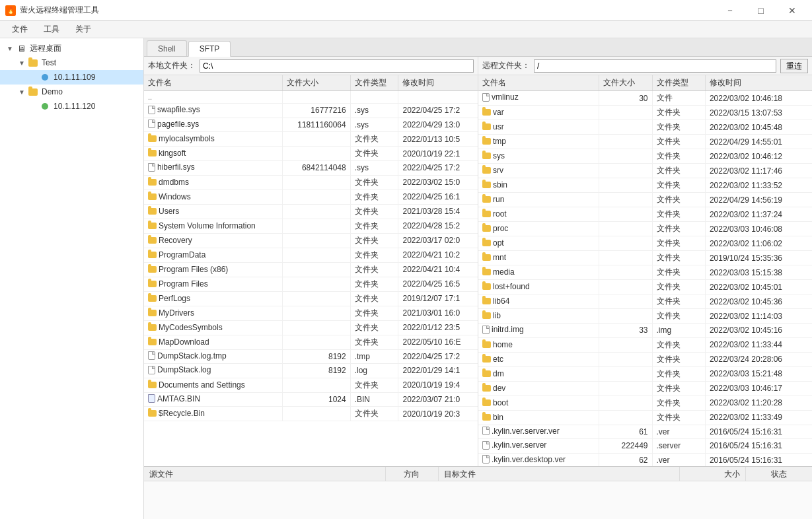  What do you see at coordinates (311, 269) in the screenshot?
I see `table-row: Program Files (x86)文件夹2022/04/21 10:4` at bounding box center [311, 269].